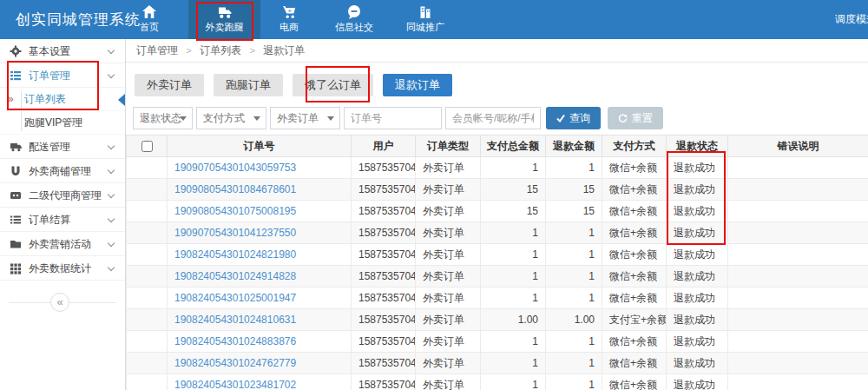 This screenshot has height=390, width=868. What do you see at coordinates (62, 147) in the screenshot?
I see `sidebar-item-delivery-management: 配送管理` at bounding box center [62, 147].